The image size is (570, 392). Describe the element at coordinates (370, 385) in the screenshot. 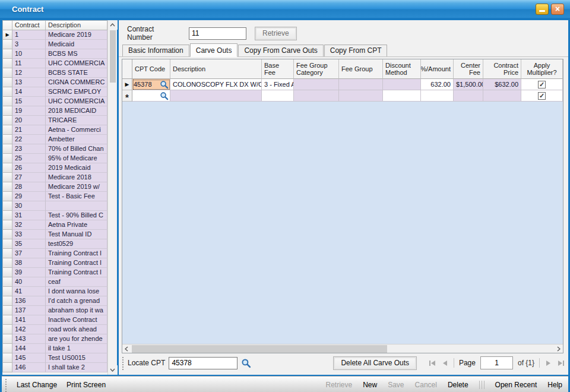

I see `new-action: New` at that location.